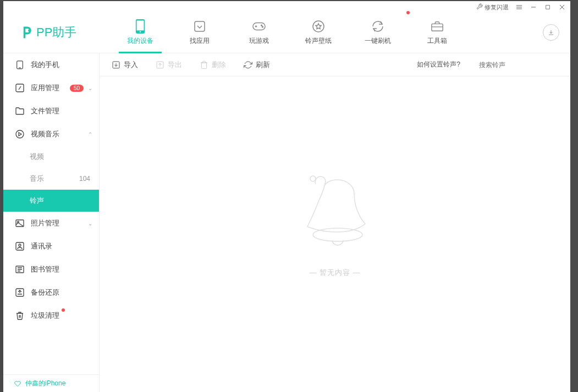  Describe the element at coordinates (259, 26) in the screenshot. I see `game-icon` at that location.